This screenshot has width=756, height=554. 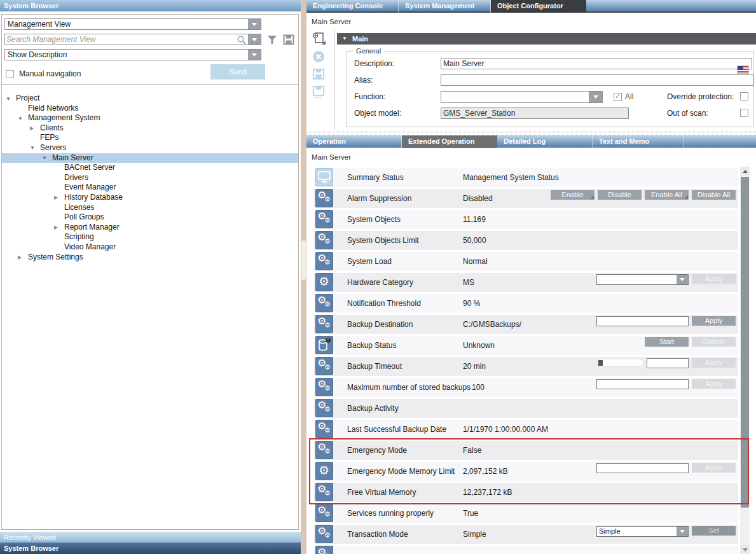 I want to click on display-mode-selector: Show Description, so click(x=133, y=55).